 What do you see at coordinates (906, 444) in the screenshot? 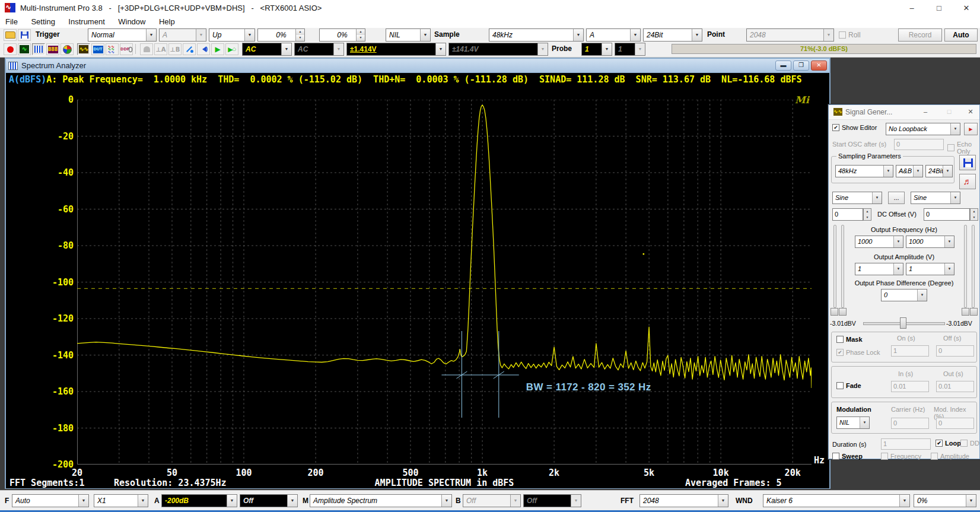
I see `duration-input: 1` at bounding box center [906, 444].